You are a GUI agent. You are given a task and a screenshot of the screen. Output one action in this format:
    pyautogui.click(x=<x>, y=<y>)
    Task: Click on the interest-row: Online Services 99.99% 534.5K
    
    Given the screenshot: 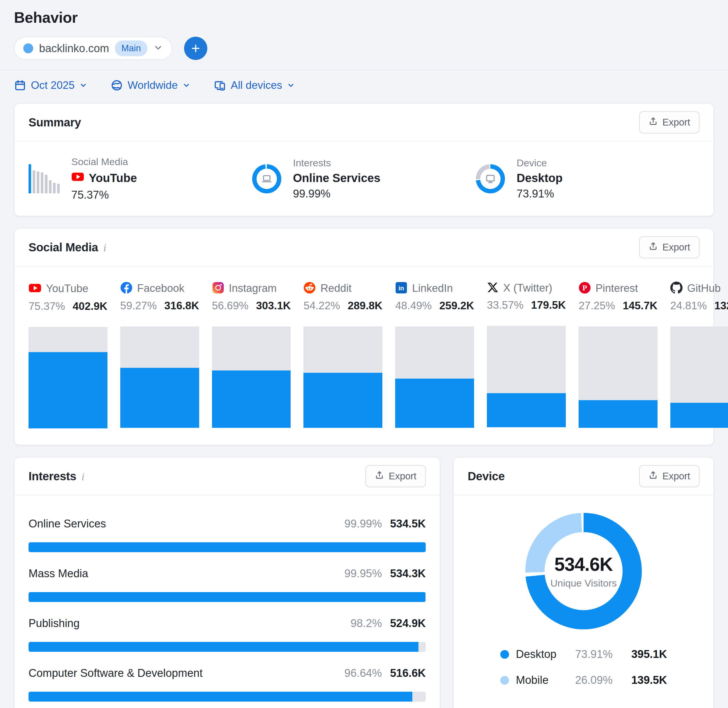 What is the action you would take?
    pyautogui.click(x=227, y=535)
    